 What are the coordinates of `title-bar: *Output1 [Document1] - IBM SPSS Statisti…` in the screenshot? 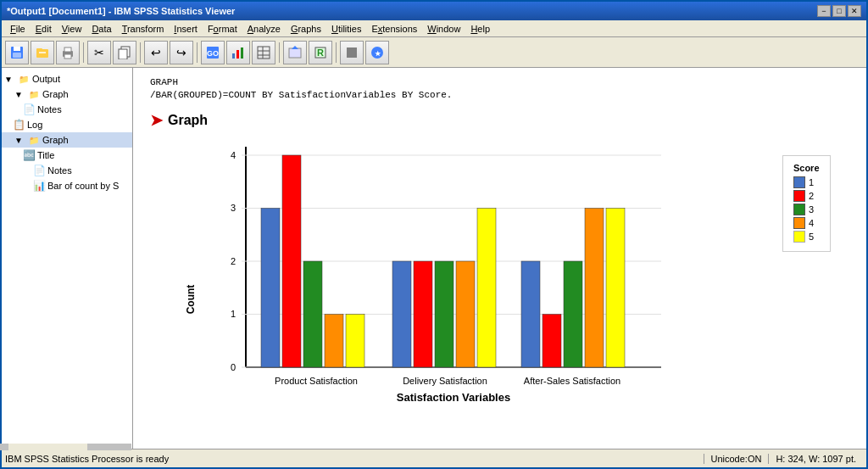 It's located at (434, 11).